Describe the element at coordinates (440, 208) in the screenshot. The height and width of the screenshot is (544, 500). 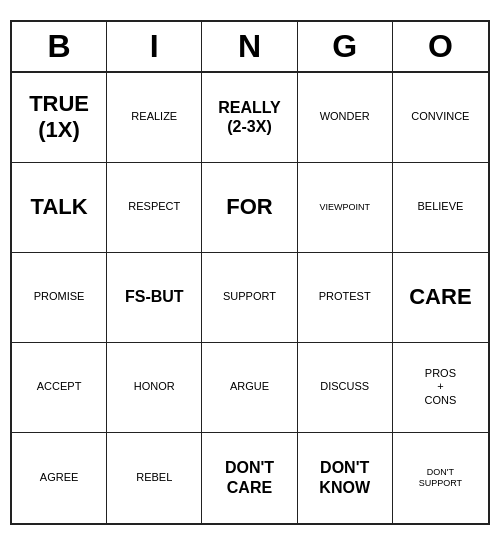
I see `bingo-cell: BELIEVE` at that location.